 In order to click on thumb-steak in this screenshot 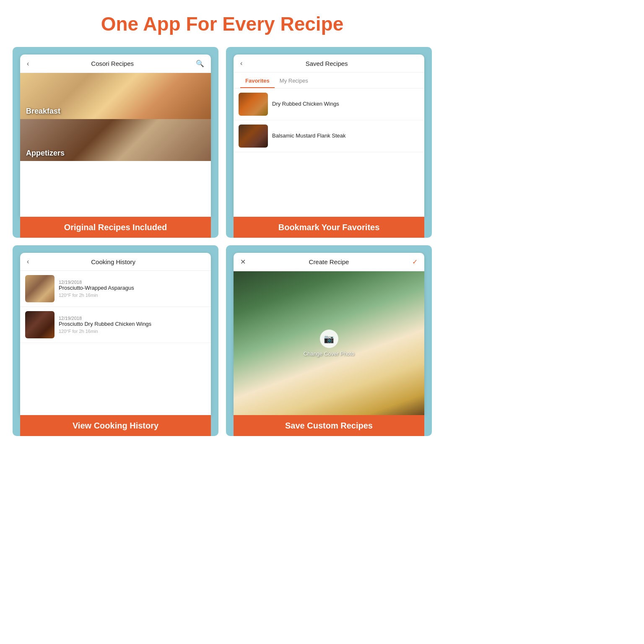, I will do `click(253, 136)`.